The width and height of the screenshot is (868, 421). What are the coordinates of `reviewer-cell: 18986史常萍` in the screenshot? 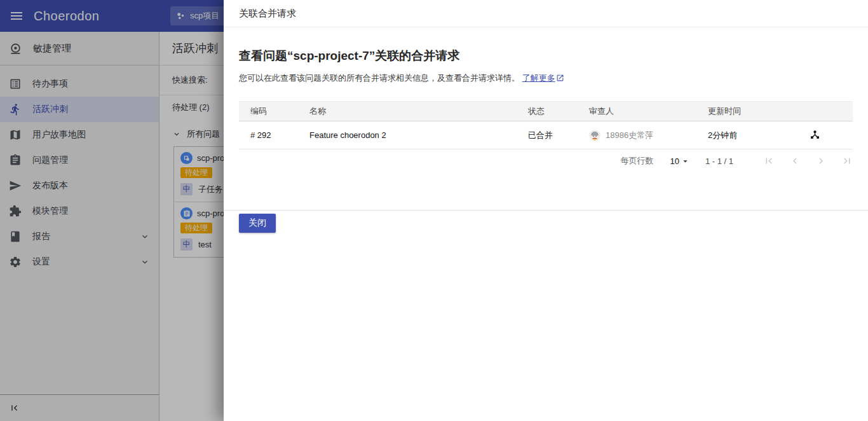 It's located at (643, 135).